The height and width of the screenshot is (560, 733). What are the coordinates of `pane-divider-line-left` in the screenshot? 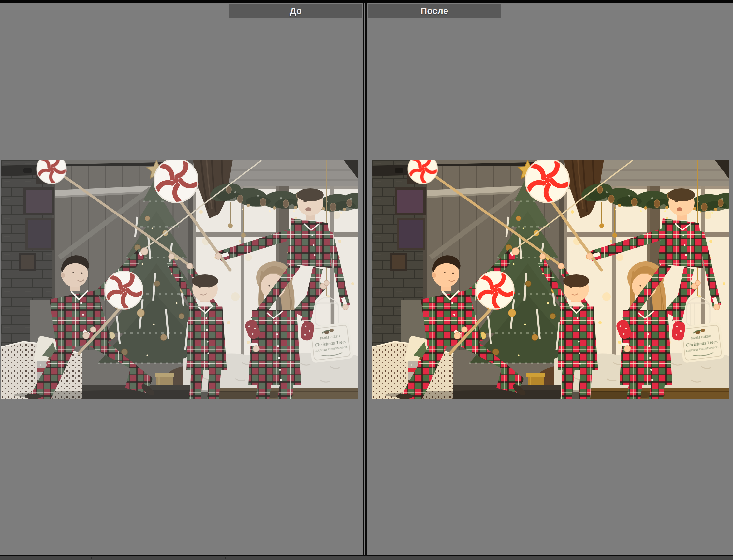 It's located at (364, 279).